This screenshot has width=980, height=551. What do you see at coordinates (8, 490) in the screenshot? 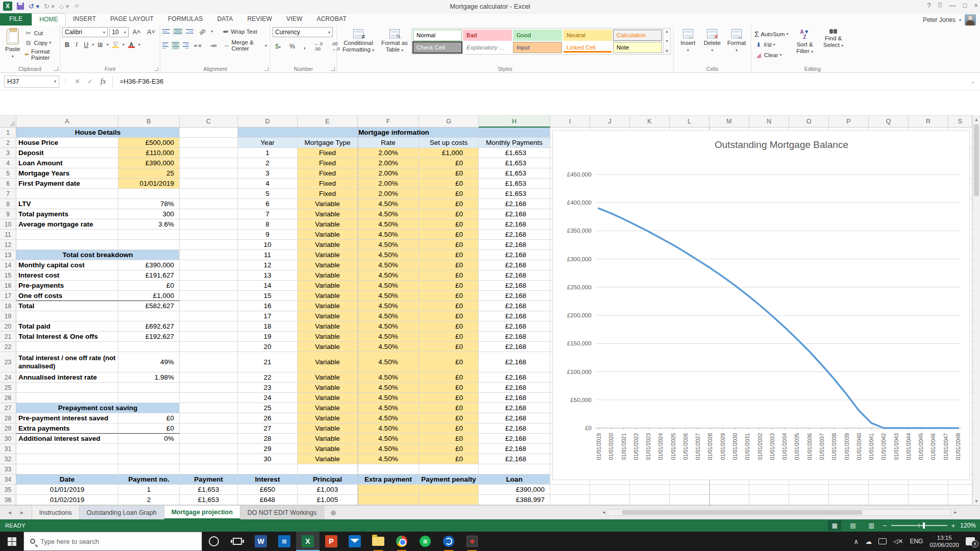
I see `row-header-35: 35` at bounding box center [8, 490].